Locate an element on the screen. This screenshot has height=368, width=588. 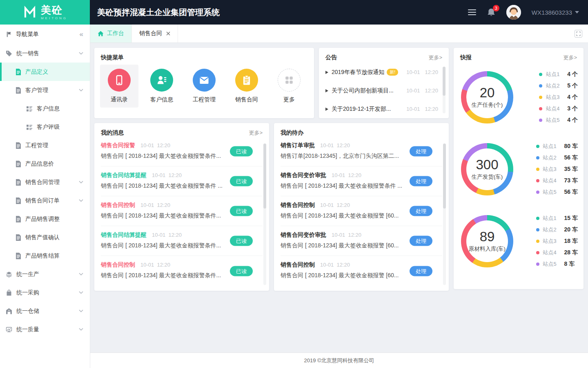
announcement-row: 关于2019-12-1开发部...10-0112:20 is located at coordinates (382, 109).